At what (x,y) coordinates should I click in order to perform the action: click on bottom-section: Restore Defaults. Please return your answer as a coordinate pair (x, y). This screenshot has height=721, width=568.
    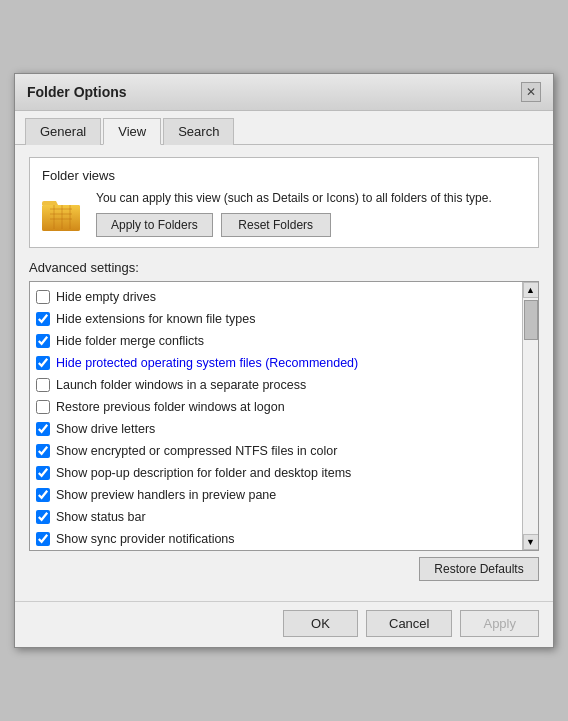
    Looking at the image, I should click on (284, 570).